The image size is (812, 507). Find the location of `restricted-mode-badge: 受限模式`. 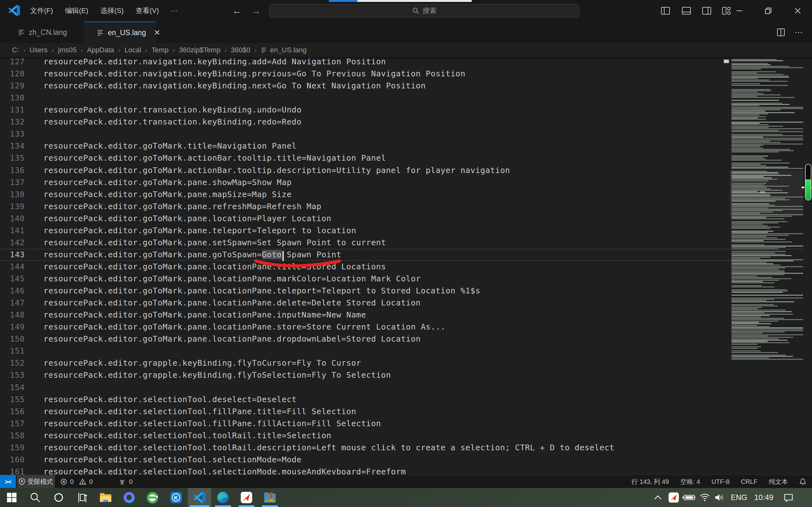

restricted-mode-badge: 受限模式 is located at coordinates (36, 482).